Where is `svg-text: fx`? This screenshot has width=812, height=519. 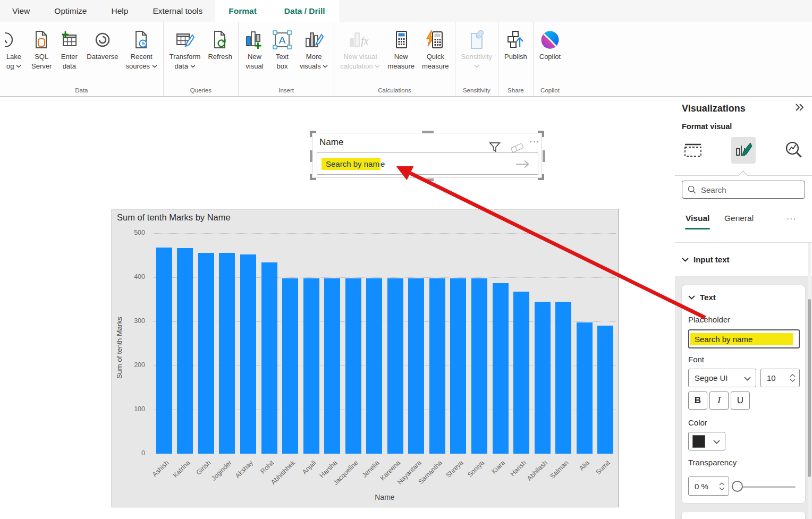
svg-text: fx is located at coordinates (365, 41).